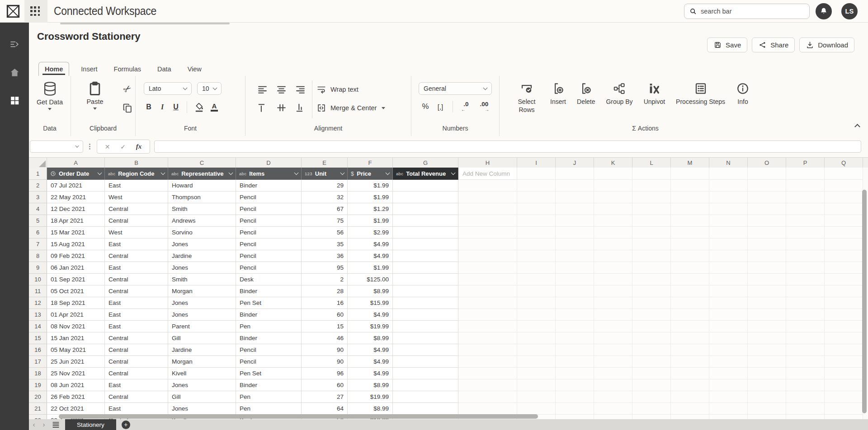 This screenshot has width=868, height=430. I want to click on name-box, so click(57, 146).